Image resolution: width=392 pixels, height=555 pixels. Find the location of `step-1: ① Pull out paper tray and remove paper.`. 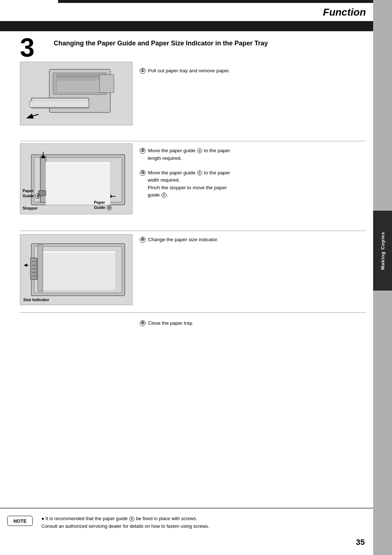

step-1: ① Pull out paper tray and remove paper. is located at coordinates (253, 71).